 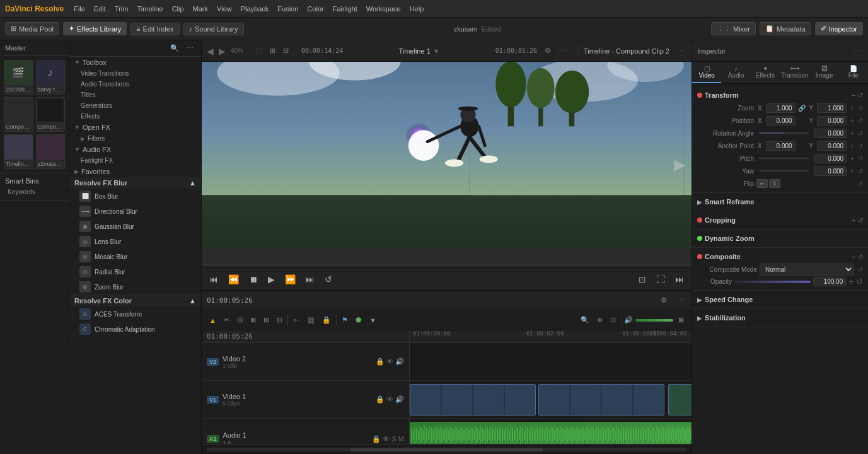 I want to click on smooth-btn: ⟜, so click(x=296, y=320).